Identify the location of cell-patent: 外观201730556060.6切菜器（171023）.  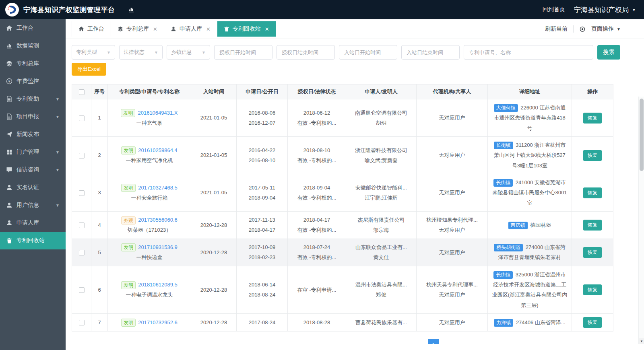
(150, 225).